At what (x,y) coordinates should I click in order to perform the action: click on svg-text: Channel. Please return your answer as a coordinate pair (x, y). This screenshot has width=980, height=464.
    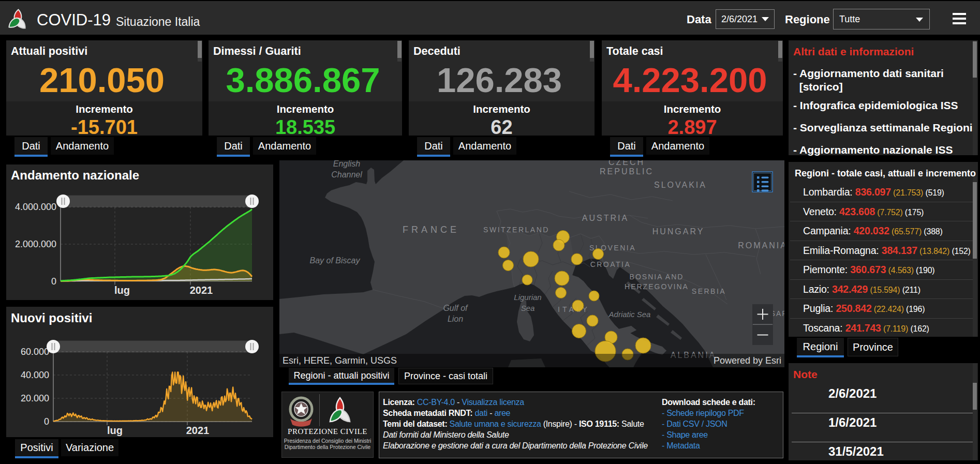
    Looking at the image, I should click on (347, 175).